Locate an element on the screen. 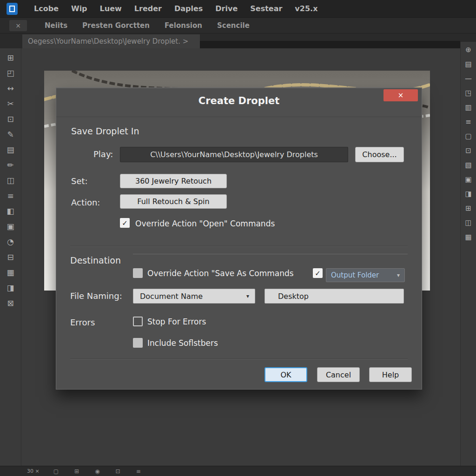 The image size is (476, 476). action-label: Action: is located at coordinates (86, 203).